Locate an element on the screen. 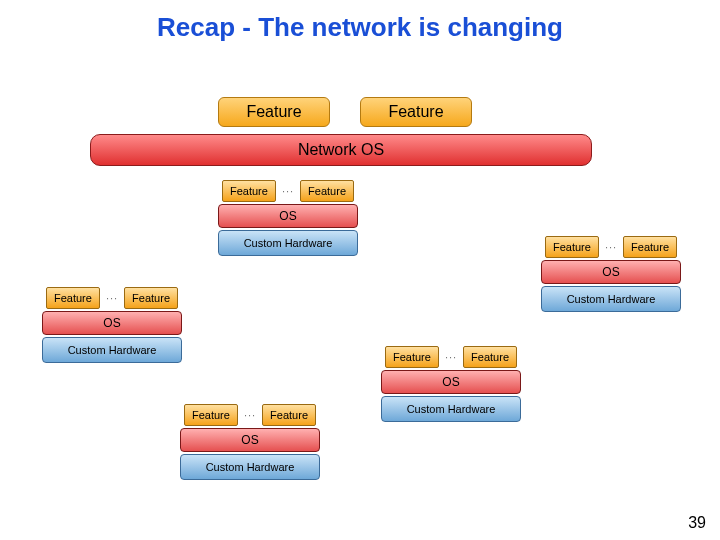 Image resolution: width=720 pixels, height=540 pixels. top-feature-right: Feature is located at coordinates (416, 112).